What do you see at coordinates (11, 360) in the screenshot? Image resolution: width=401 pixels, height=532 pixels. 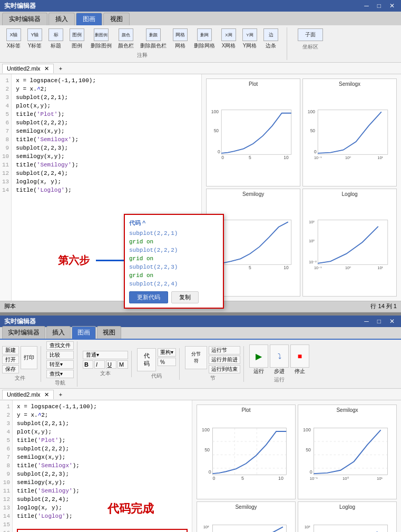 I see `new-open-save-group: 新建 打开 保存` at bounding box center [11, 360].